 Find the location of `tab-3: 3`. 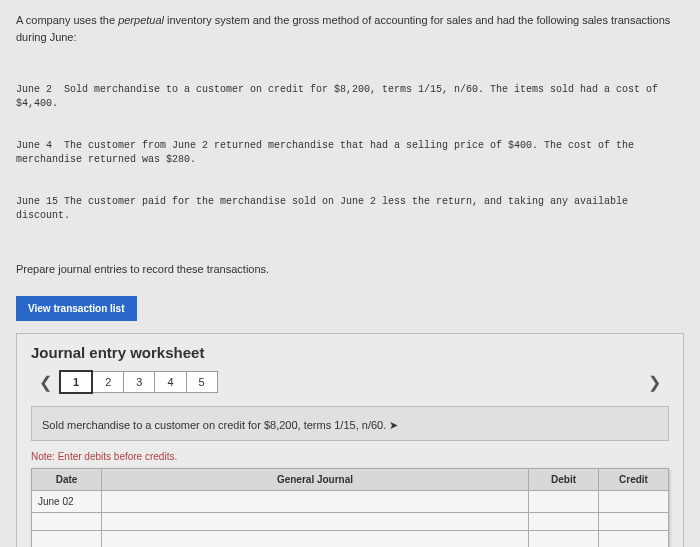

tab-3: 3 is located at coordinates (139, 382).